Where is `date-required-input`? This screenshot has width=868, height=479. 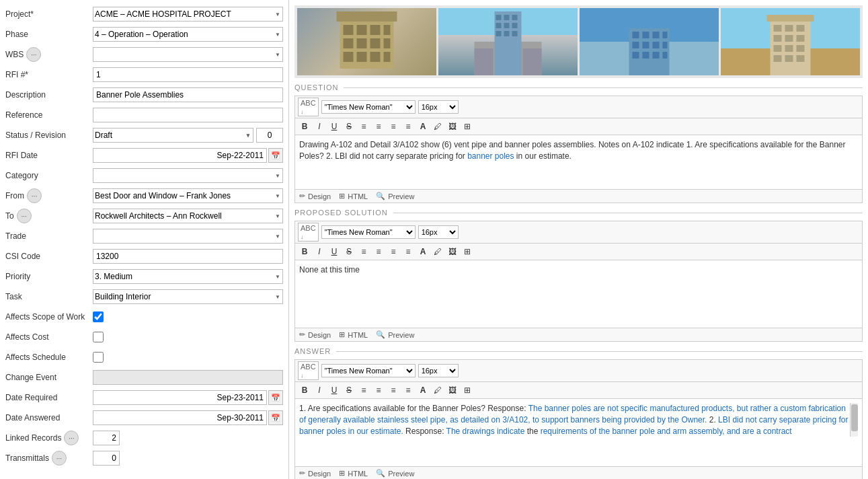
date-required-input is located at coordinates (180, 398).